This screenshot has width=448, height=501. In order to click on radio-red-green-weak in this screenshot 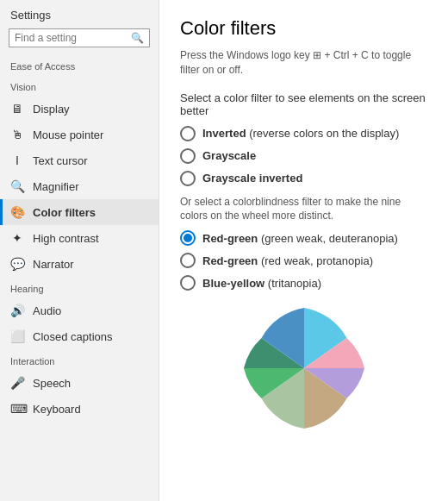, I will do `click(188, 238)`.